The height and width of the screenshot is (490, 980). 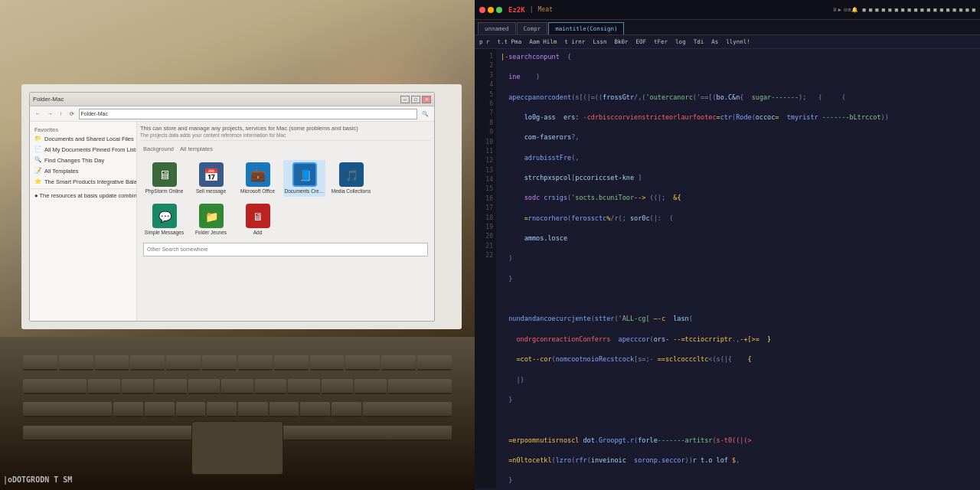 I want to click on refresh-button: ⟳, so click(x=72, y=114).